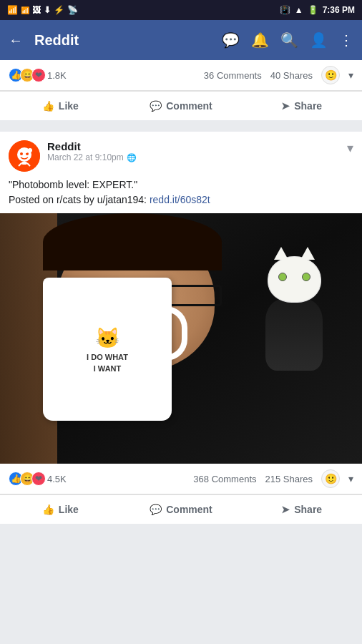  I want to click on post-2-comments-count: 368 Comments, so click(225, 479).